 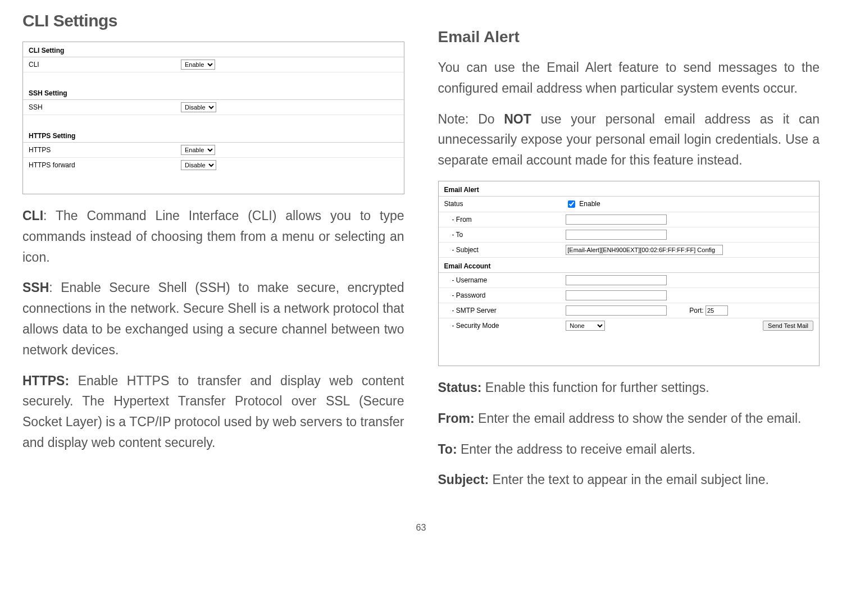 What do you see at coordinates (213, 319) in the screenshot?
I see `ssh-description: SSH: Enable Secure Shell (SSH) to make s…` at bounding box center [213, 319].